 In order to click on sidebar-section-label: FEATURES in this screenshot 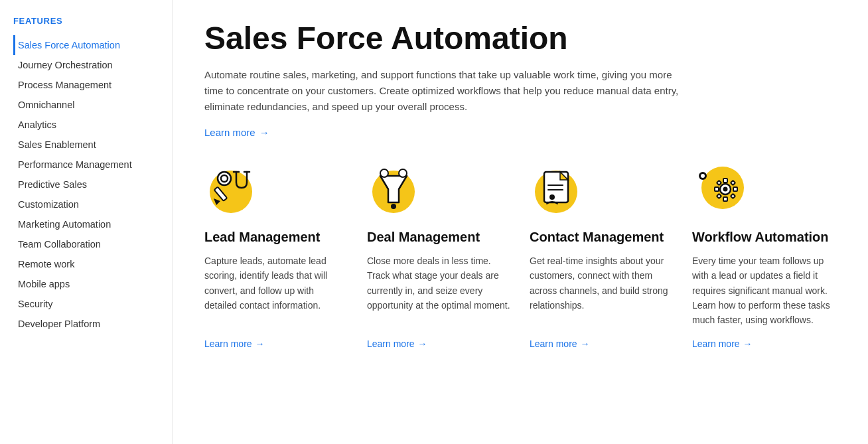, I will do `click(93, 21)`.